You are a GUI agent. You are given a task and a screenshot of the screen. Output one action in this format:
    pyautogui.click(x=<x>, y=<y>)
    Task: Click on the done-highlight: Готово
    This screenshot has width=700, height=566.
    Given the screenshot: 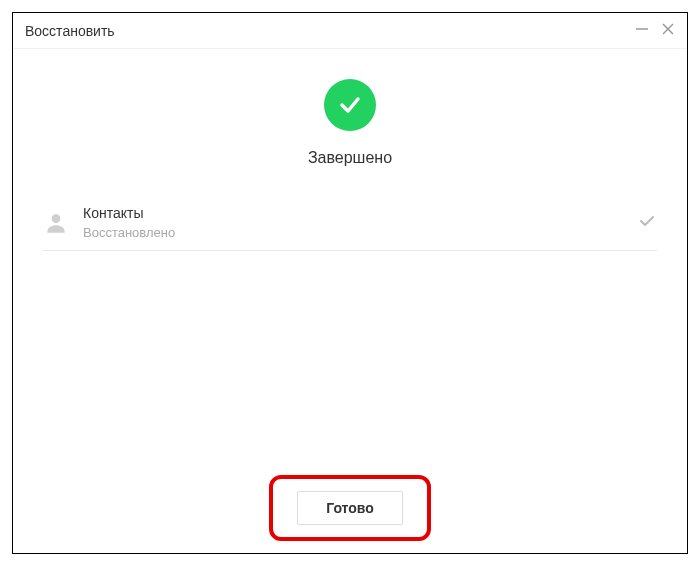 What is the action you would take?
    pyautogui.click(x=350, y=508)
    